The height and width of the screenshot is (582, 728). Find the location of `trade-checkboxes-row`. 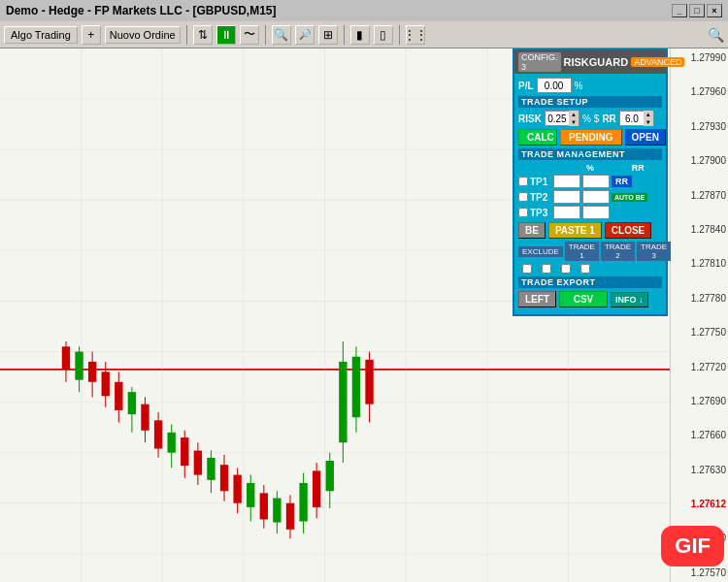

trade-checkboxes-row is located at coordinates (592, 269).